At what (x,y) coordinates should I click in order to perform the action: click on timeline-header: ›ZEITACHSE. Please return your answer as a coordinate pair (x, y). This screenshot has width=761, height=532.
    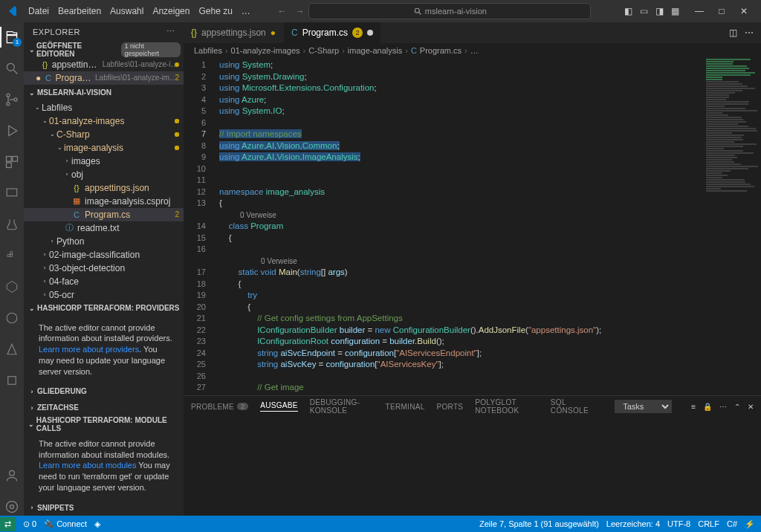
    Looking at the image, I should click on (104, 408).